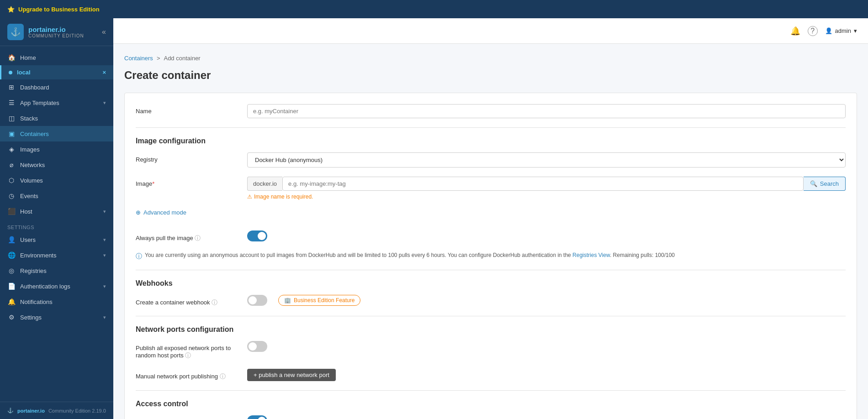 This screenshot has width=868, height=419. Describe the element at coordinates (57, 196) in the screenshot. I see `sidebar-item-events: ◷ Events` at that location.